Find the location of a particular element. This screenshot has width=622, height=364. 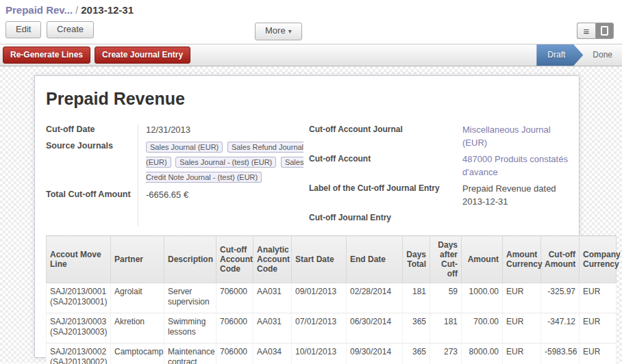

field-group-left: Cut-off Date 12/31/2013 Source Journals … is located at coordinates (175, 175).